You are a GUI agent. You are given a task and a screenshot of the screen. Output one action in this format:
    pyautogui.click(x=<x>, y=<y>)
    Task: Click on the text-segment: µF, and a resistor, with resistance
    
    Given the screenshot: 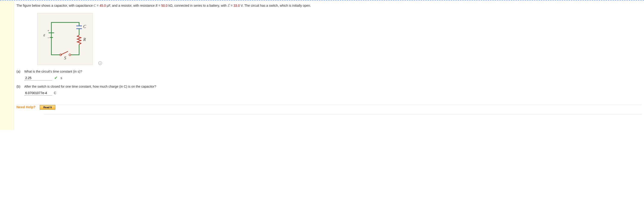 What is the action you would take?
    pyautogui.click(x=130, y=6)
    